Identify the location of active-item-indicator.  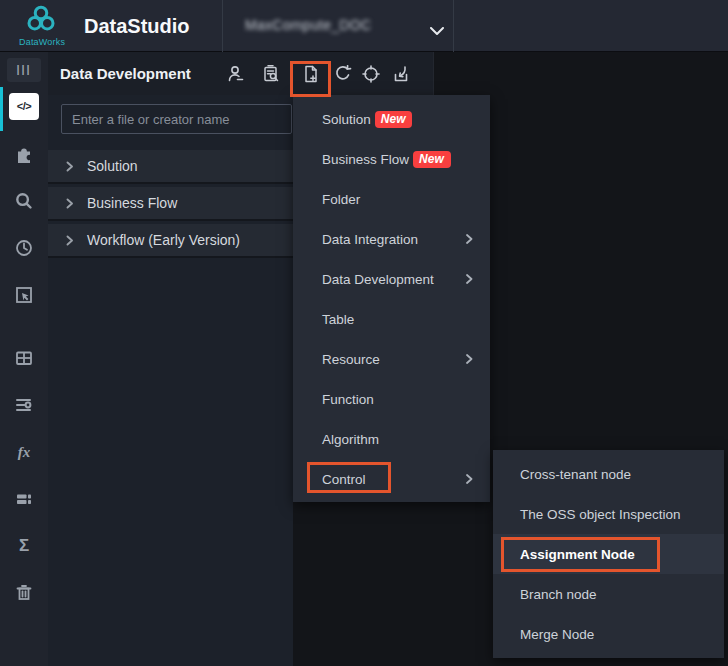
(2, 109).